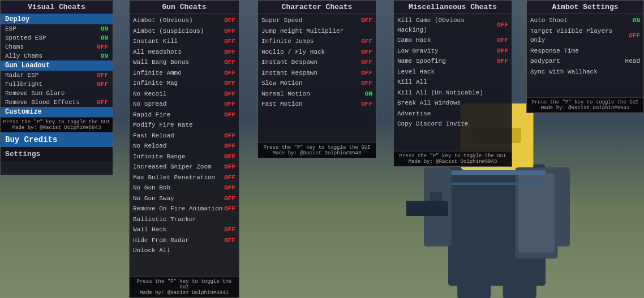  I want to click on misc-item-kill-game-status: OFF, so click(503, 25).